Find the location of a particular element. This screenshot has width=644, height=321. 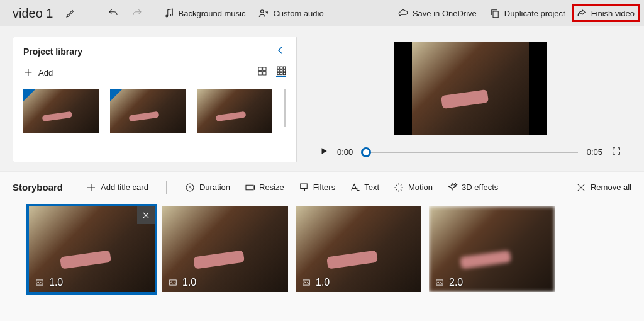

text-icon is located at coordinates (355, 188).